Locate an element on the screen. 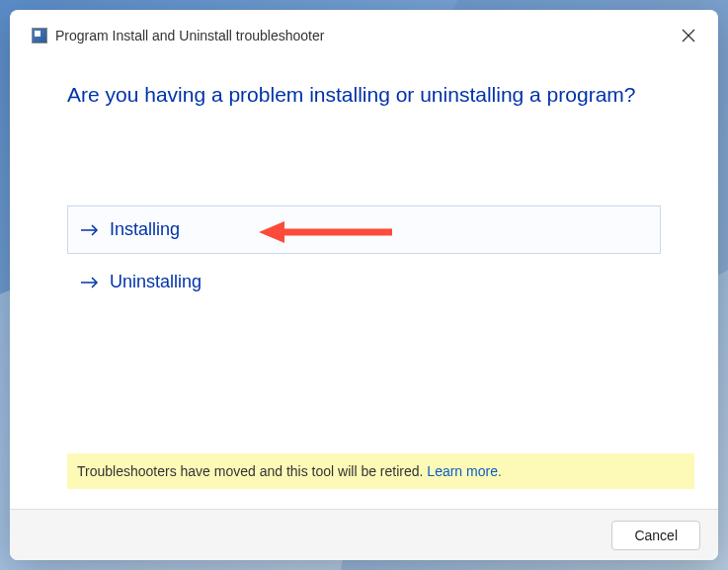 This screenshot has height=570, width=728. option-installing: Installing is located at coordinates (364, 229).